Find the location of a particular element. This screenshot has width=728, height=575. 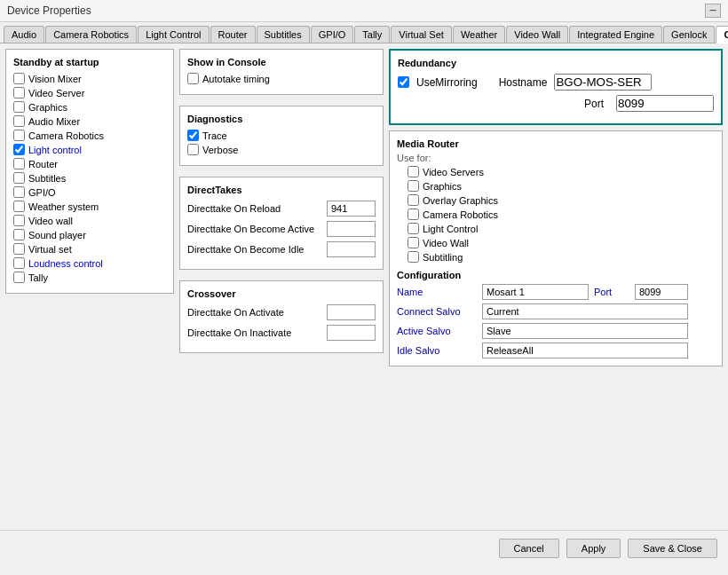

directtake-row-2: Directtake On Become Idle is located at coordinates (281, 249).